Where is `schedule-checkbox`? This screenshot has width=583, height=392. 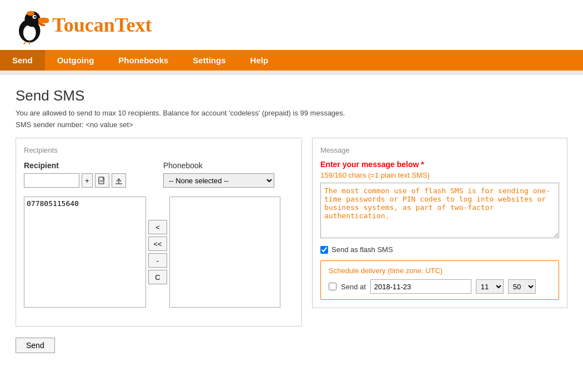 schedule-checkbox is located at coordinates (333, 287).